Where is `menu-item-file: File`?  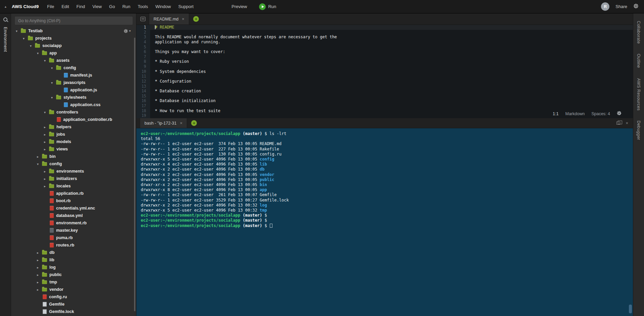
menu-item-file: File is located at coordinates (50, 7).